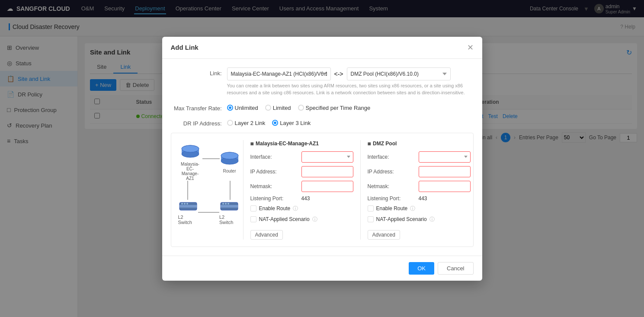  What do you see at coordinates (392, 208) in the screenshot?
I see `site2-route-label: Enable Route` at bounding box center [392, 208].